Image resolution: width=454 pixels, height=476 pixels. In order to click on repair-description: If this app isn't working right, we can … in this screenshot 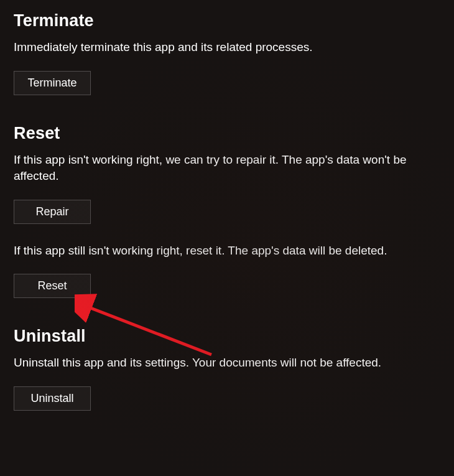, I will do `click(225, 168)`.